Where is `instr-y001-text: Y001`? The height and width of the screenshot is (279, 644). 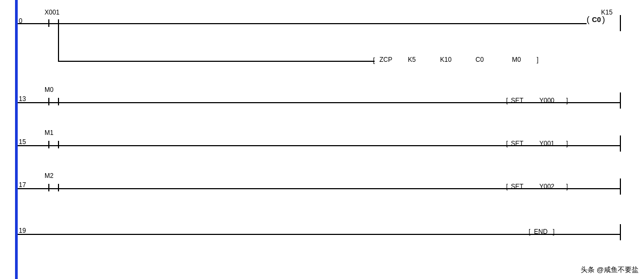
instr-y001-text: Y001 is located at coordinates (547, 144).